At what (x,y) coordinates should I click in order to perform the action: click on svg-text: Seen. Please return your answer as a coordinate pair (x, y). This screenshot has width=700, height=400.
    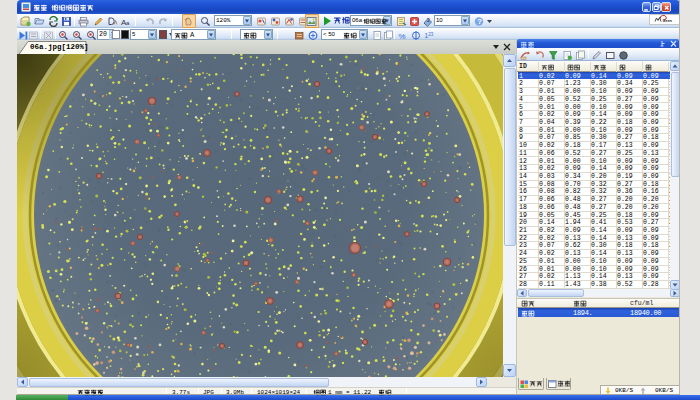
    Looking at the image, I should click on (668, 20).